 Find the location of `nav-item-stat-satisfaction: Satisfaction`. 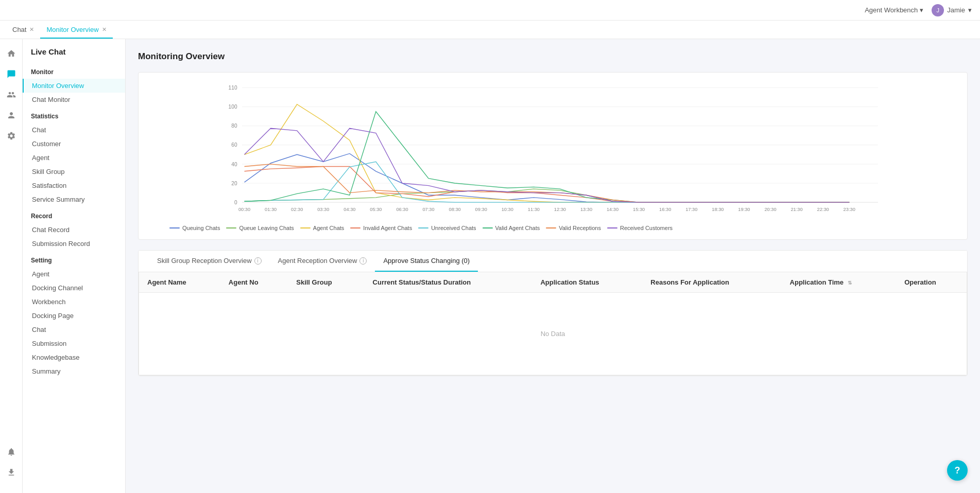

nav-item-stat-satisfaction: Satisfaction is located at coordinates (74, 185).